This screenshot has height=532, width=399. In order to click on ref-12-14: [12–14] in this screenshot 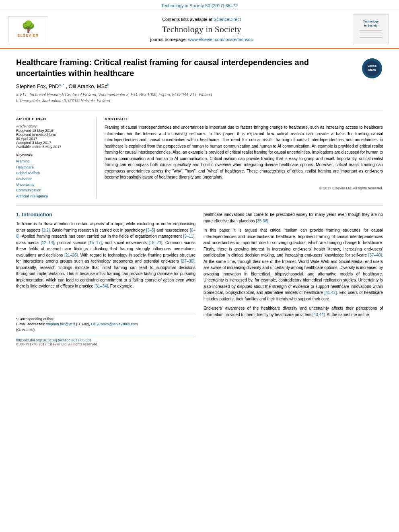, I will do `click(47, 243)`.